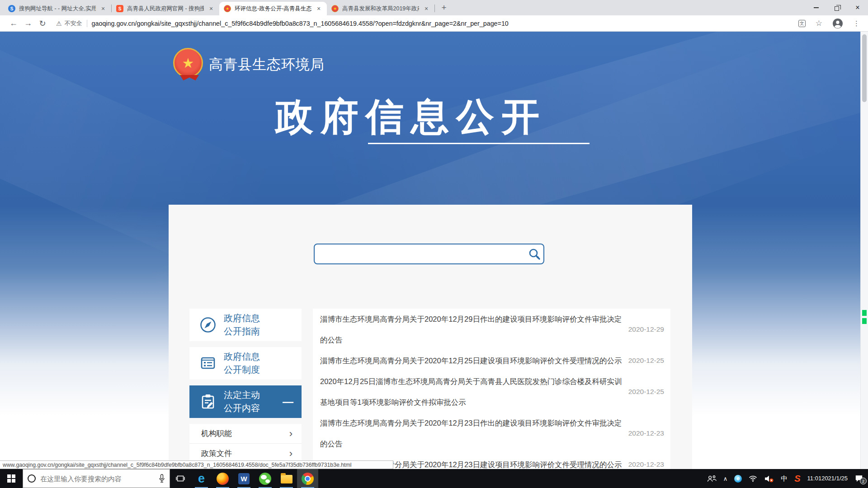  Describe the element at coordinates (242, 402) in the screenshot. I see `sidebar-item-label: 法定主动 公开内容` at that location.